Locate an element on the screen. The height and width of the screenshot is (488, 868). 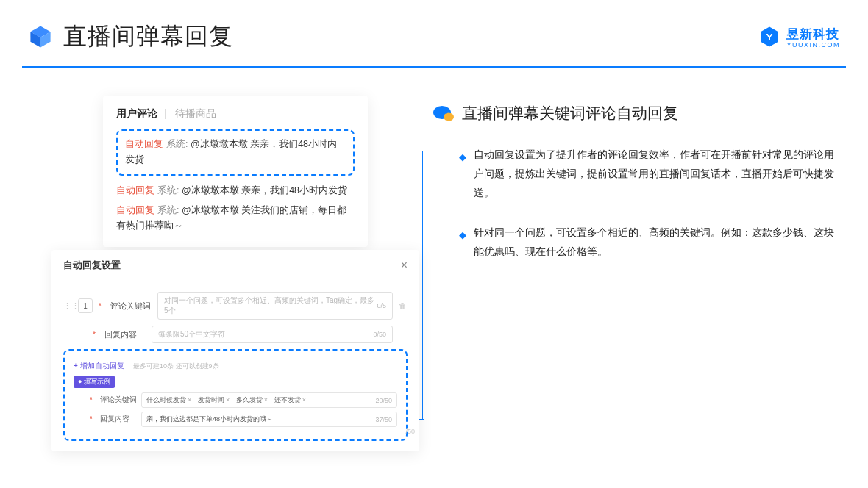
comment-text: @冰墩墩本墩 亲亲，我们48小时内发货 is located at coordinates (265, 190).